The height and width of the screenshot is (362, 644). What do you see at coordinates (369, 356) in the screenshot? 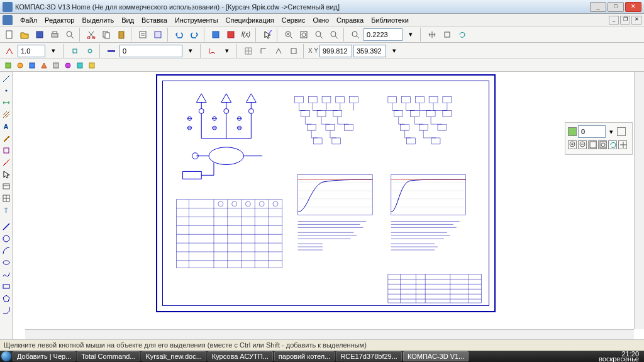
I see `taskbar-item: RCE17d378bf29...` at bounding box center [369, 356].